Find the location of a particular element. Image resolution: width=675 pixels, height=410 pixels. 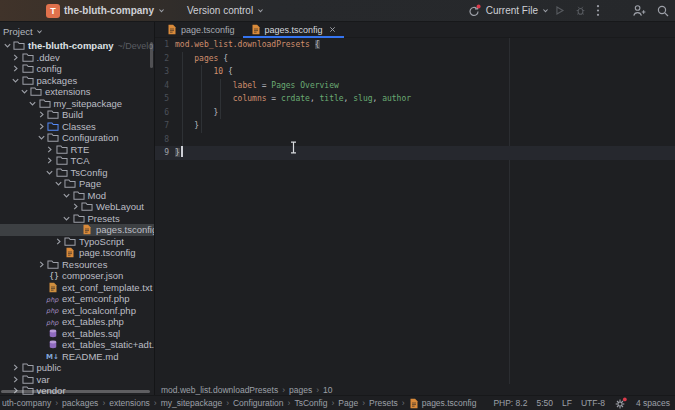

breadcrumb-configuration: Configuration is located at coordinates (258, 403).